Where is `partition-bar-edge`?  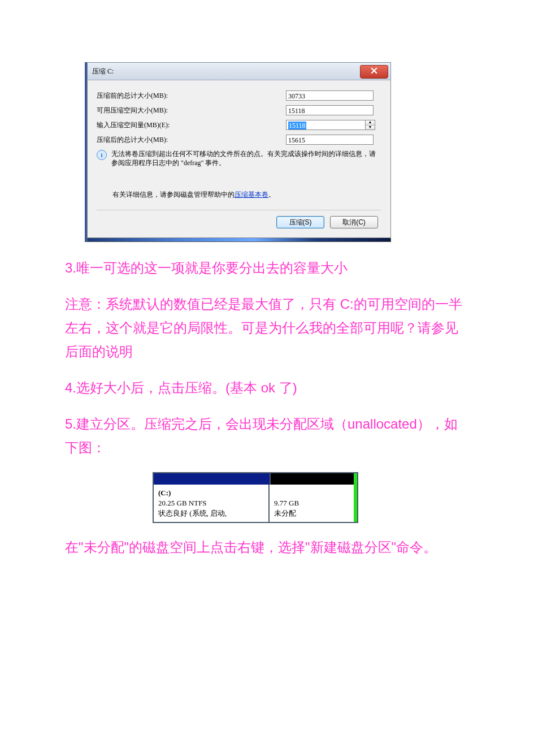
partition-bar-edge is located at coordinates (355, 479).